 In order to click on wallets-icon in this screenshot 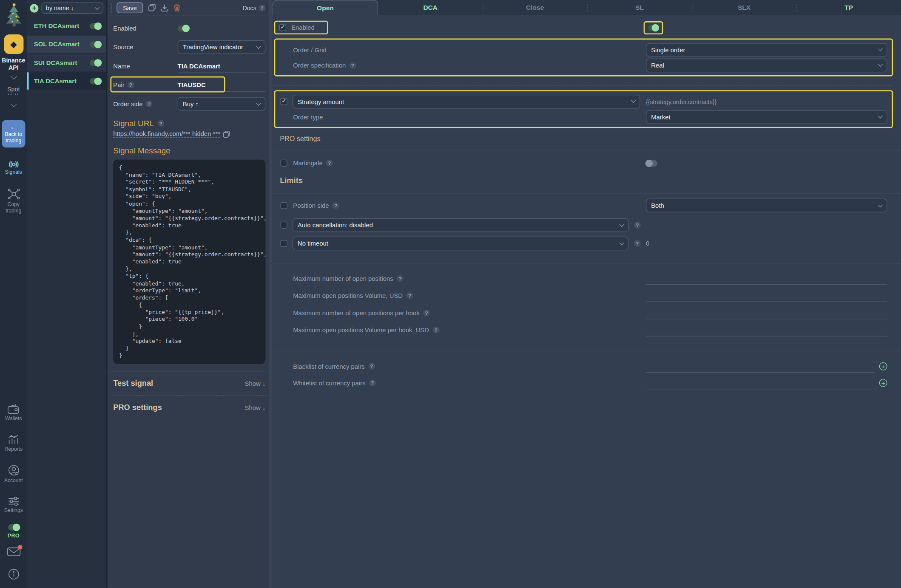, I will do `click(14, 409)`.